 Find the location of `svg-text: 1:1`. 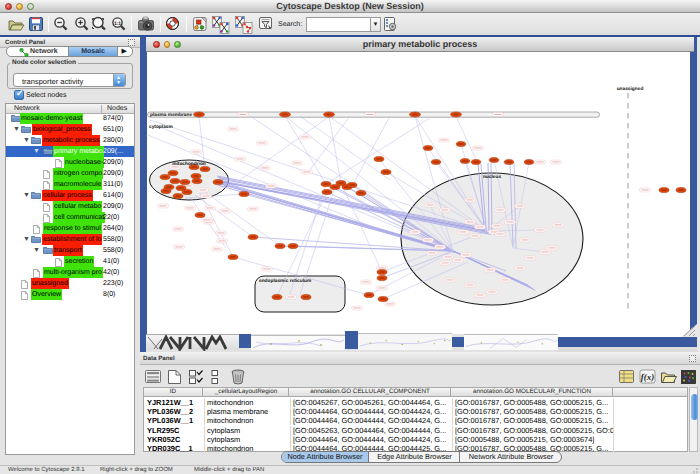

svg-text: 1:1 is located at coordinates (118, 24).